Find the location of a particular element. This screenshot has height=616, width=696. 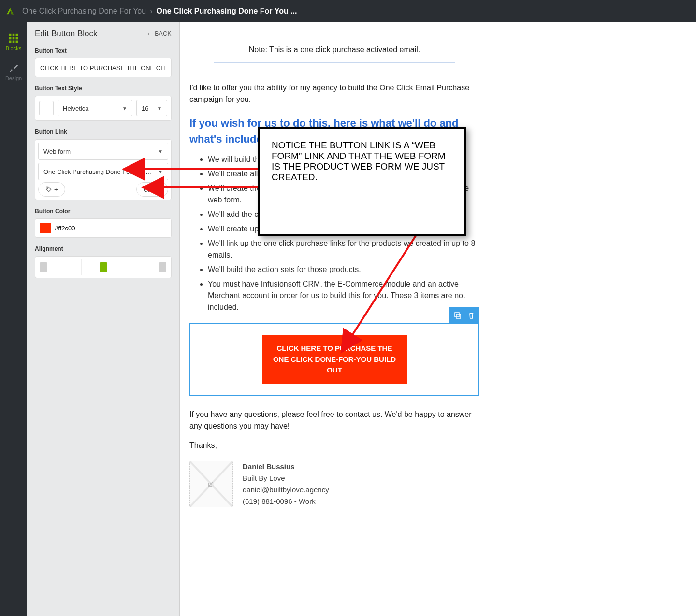

add-tag-plus: + is located at coordinates (56, 189).